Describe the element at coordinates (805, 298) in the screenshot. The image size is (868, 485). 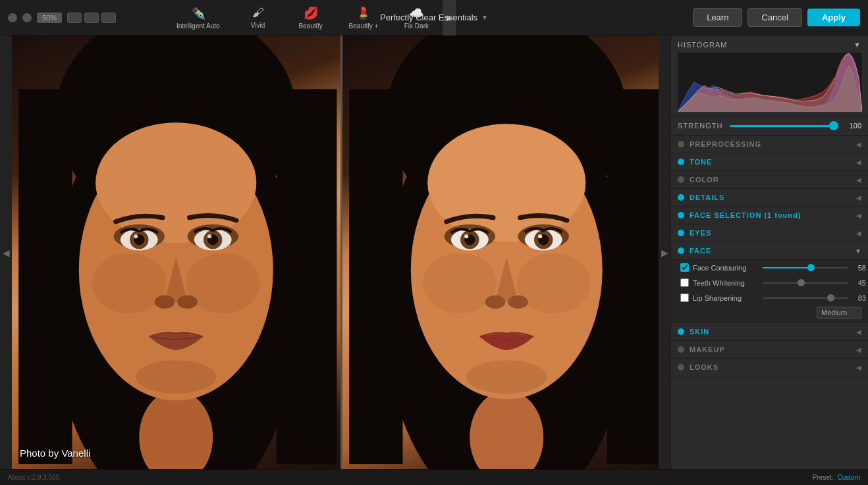
I see `lip-sharpening-slider` at that location.